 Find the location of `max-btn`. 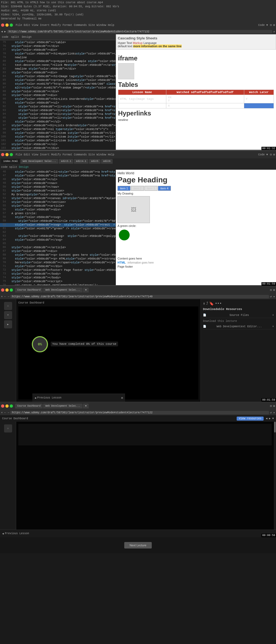

max-btn is located at coordinates (11, 25).